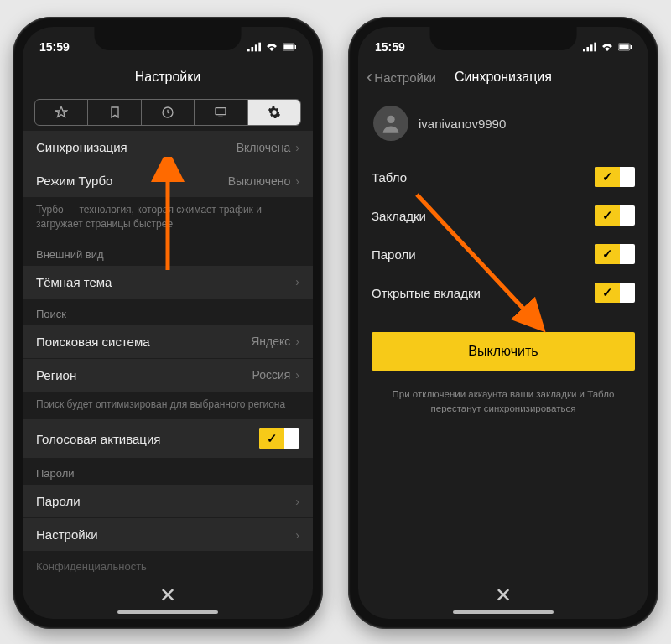 The image size is (671, 644). Describe the element at coordinates (503, 254) in the screenshot. I see `row-passwords: Пароли ✓` at that location.